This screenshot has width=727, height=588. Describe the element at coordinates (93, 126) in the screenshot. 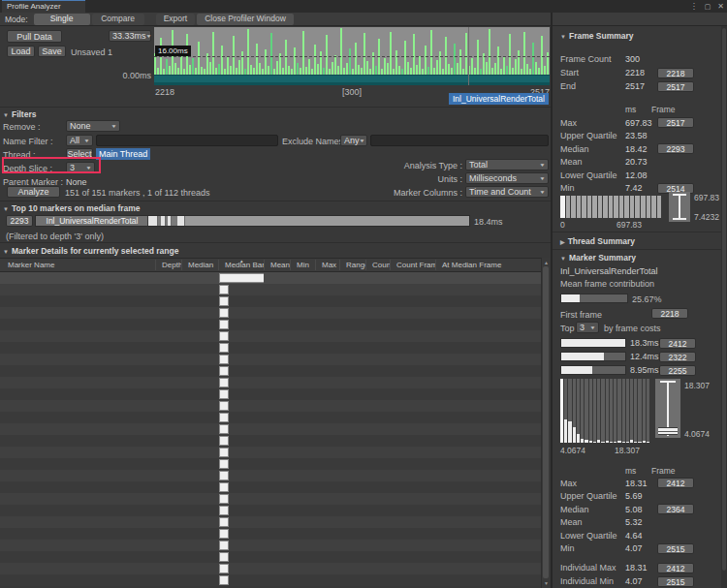

I see `remove-dropdown: None▼` at that location.